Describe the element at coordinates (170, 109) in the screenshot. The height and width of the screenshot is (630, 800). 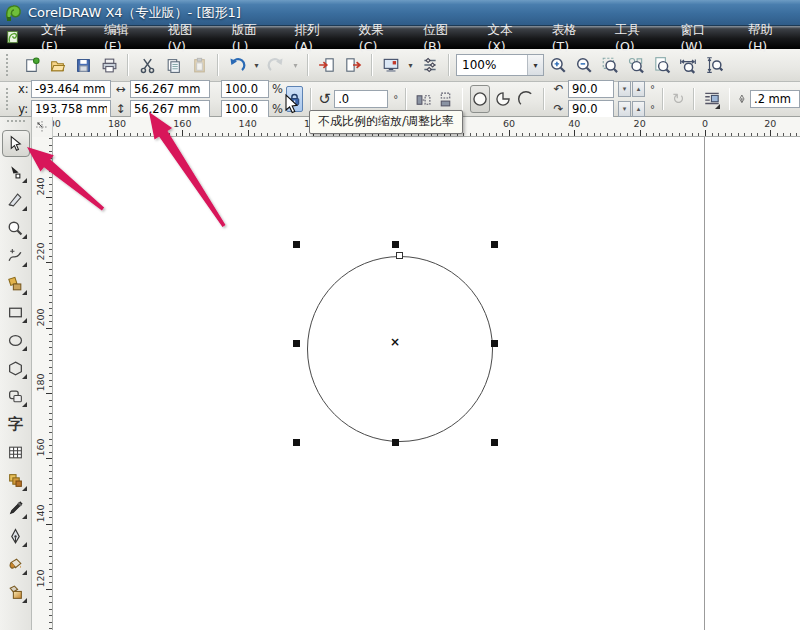
I see `object-height-field` at that location.